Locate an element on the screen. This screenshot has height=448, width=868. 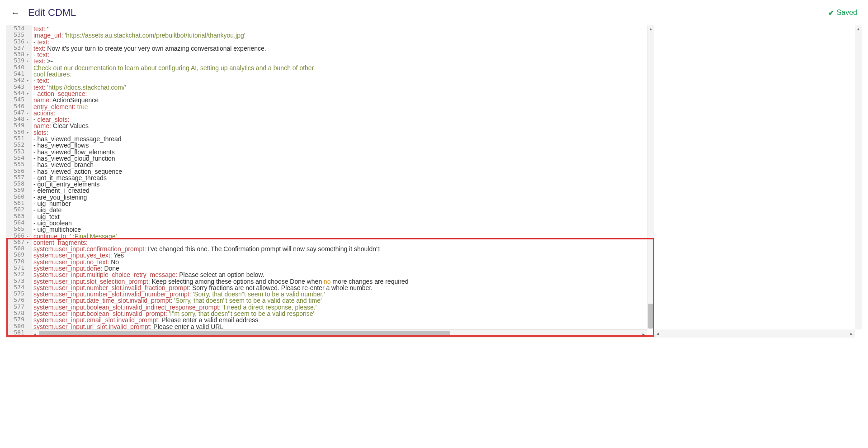
code-line: - clear_slots: is located at coordinates (343, 119).